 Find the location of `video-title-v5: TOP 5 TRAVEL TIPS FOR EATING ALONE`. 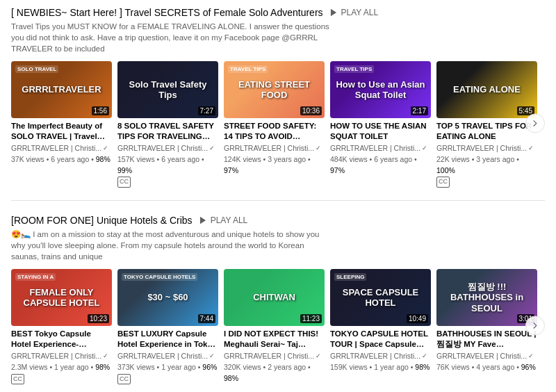

video-title-v5: TOP 5 TRAVEL TIPS FOR EATING ALONE is located at coordinates (486, 131).